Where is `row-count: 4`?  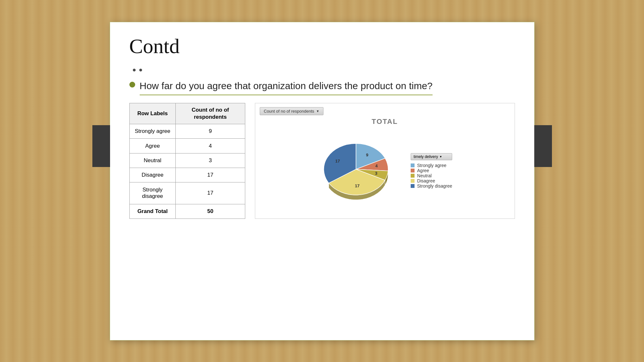 row-count: 4 is located at coordinates (210, 146).